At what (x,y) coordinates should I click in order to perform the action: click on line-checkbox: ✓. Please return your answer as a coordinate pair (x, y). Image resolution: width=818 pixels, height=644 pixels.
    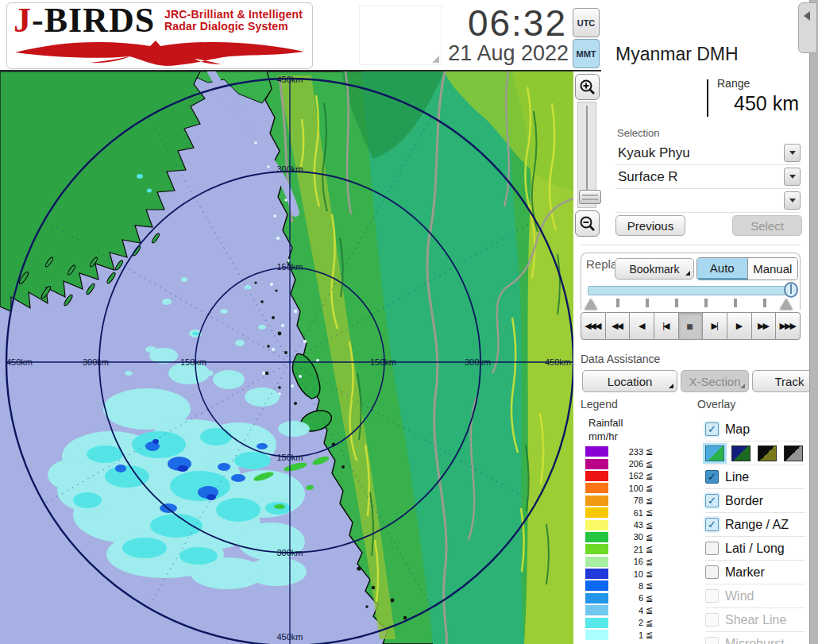
    Looking at the image, I should click on (712, 476).